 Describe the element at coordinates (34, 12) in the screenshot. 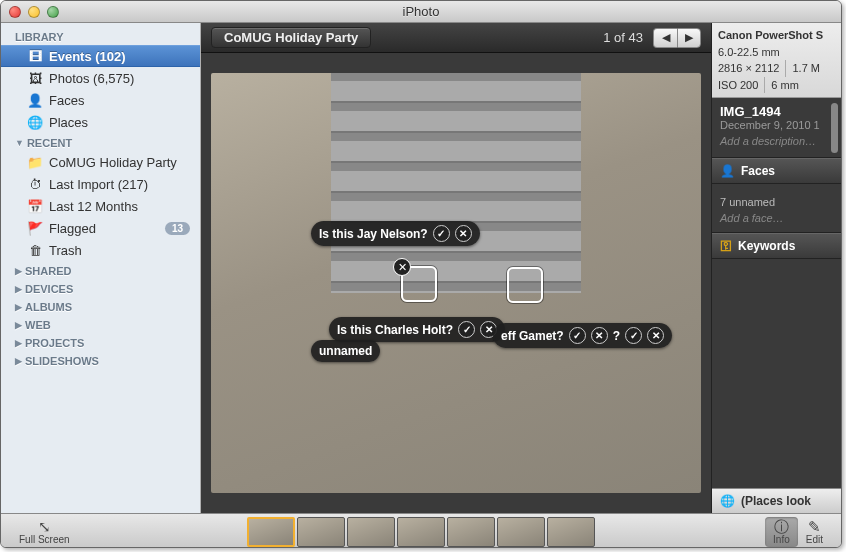

I see `minimize-window-button` at that location.